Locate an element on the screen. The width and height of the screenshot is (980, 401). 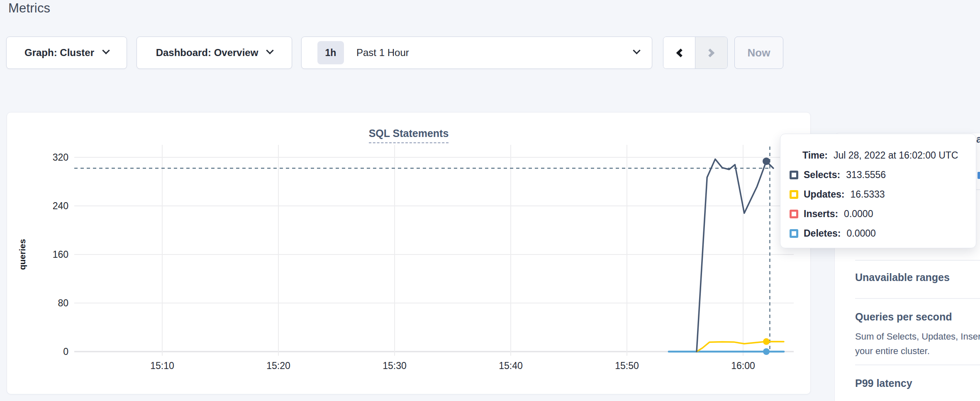
sidebar-desc-line: Sum of Selects, Updates, Inser is located at coordinates (918, 337).